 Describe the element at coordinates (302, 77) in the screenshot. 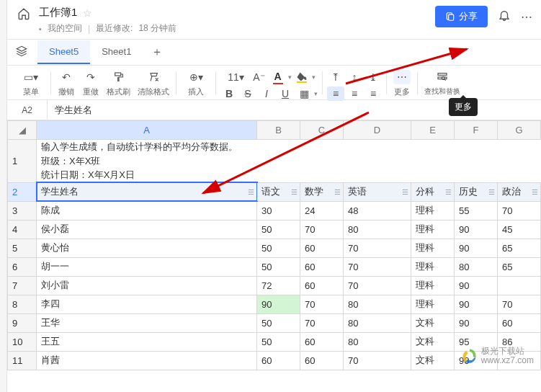

I see `fill-color-icon` at that location.